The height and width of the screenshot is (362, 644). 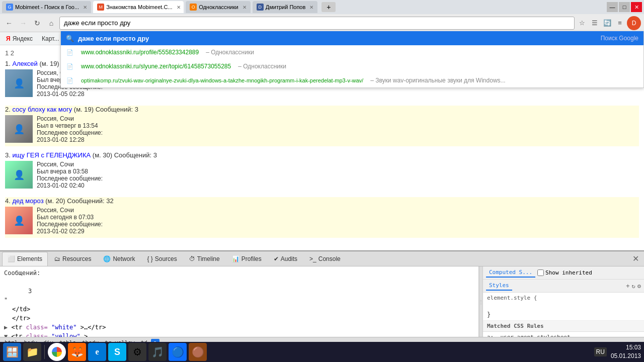 I want to click on styles-tab-computed: Computed S..., so click(x=511, y=273).